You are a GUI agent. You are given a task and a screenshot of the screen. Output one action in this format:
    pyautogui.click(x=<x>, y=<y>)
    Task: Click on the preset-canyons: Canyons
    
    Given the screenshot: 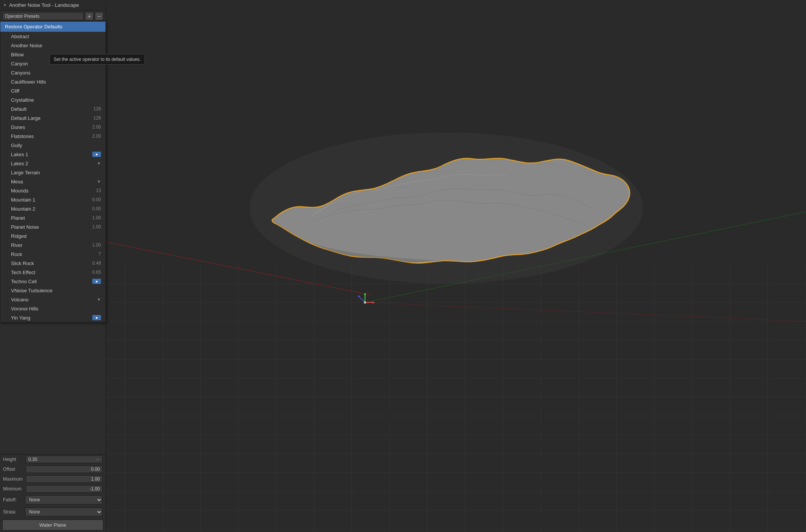 What is the action you would take?
    pyautogui.click(x=53, y=73)
    